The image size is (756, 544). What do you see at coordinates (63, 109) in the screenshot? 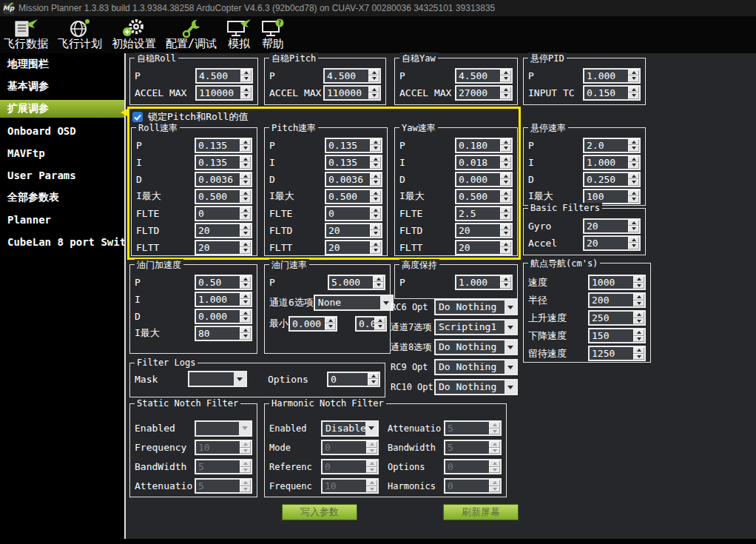
I see `sidebar-item-extended-tuning: 扩展调参` at bounding box center [63, 109].